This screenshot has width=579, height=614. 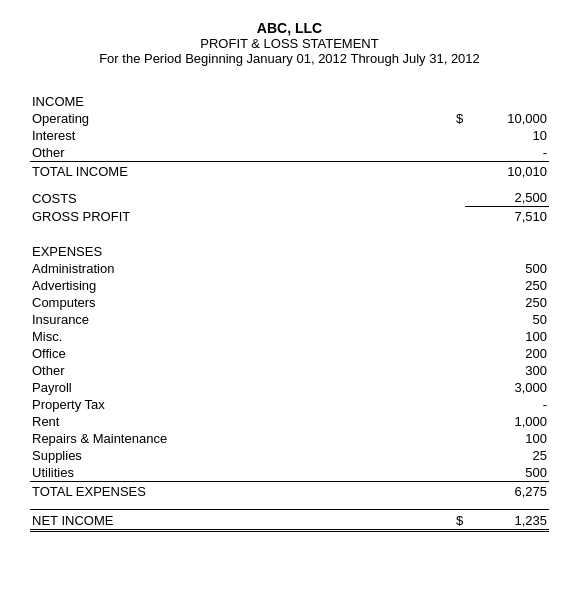 What do you see at coordinates (226, 216) in the screenshot?
I see `gross-profit-label: GROSS PROFIT` at bounding box center [226, 216].